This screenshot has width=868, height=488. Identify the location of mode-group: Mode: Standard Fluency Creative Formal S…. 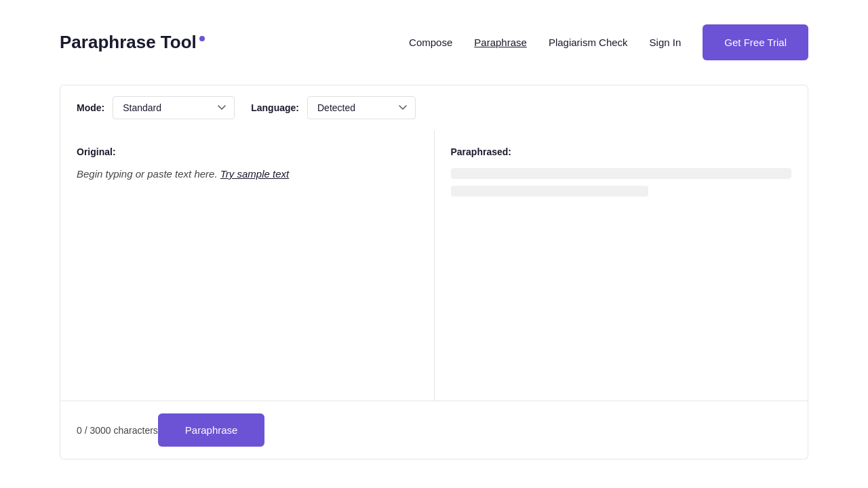
(156, 108).